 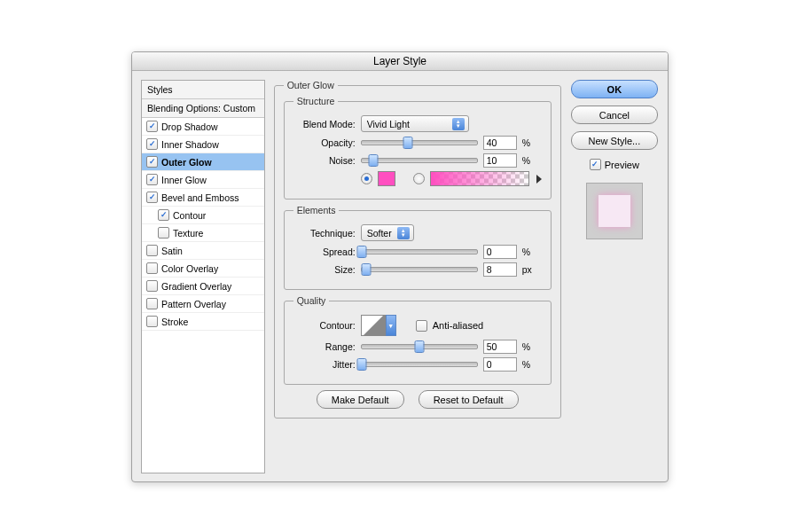 I want to click on sidebar-item-label: Inner Glow, so click(x=184, y=180).